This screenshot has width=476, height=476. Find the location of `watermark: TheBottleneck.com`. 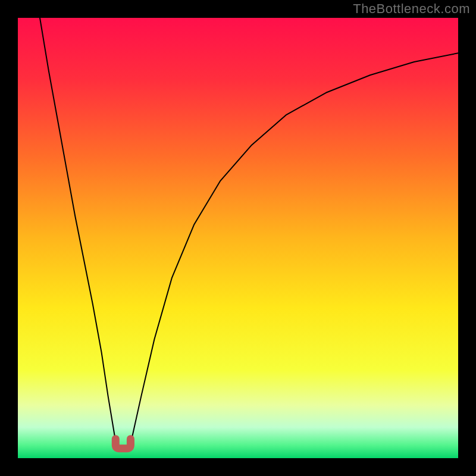

watermark: TheBottleneck.com is located at coordinates (412, 9).